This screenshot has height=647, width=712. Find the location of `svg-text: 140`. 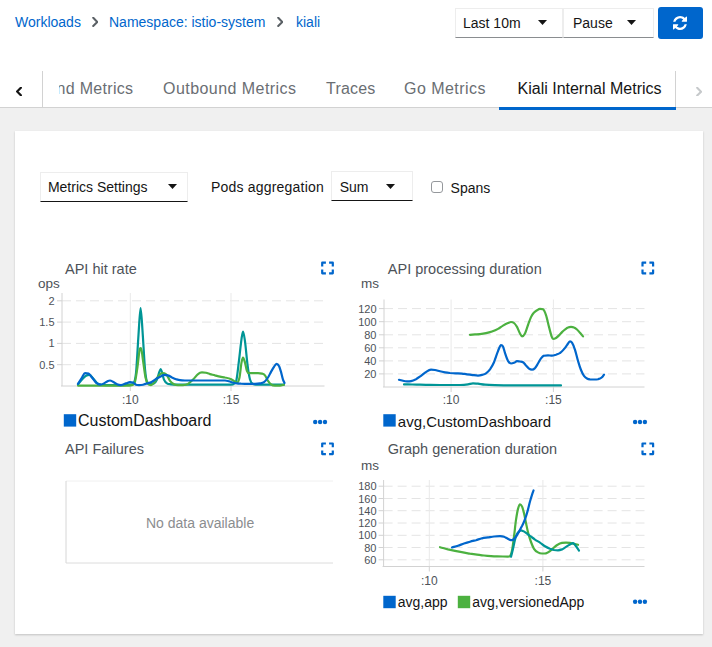

svg-text: 140 is located at coordinates (367, 511).